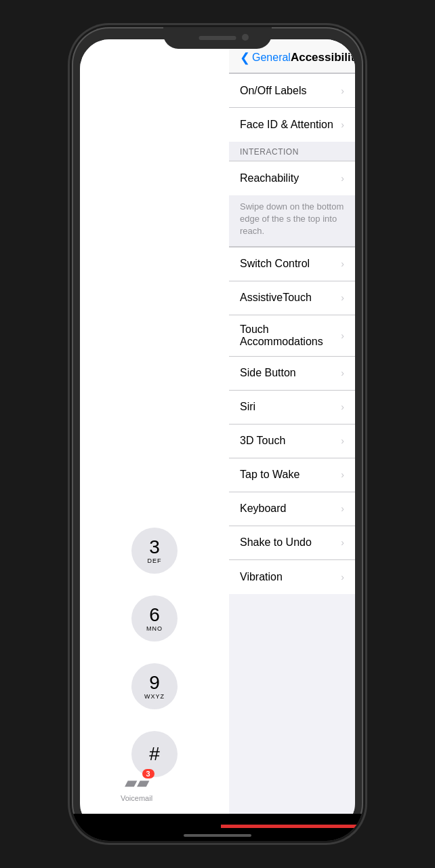 The image size is (435, 868). Describe the element at coordinates (292, 125) in the screenshot. I see `settings-item-faceid: Face ID & Attention ›` at that location.